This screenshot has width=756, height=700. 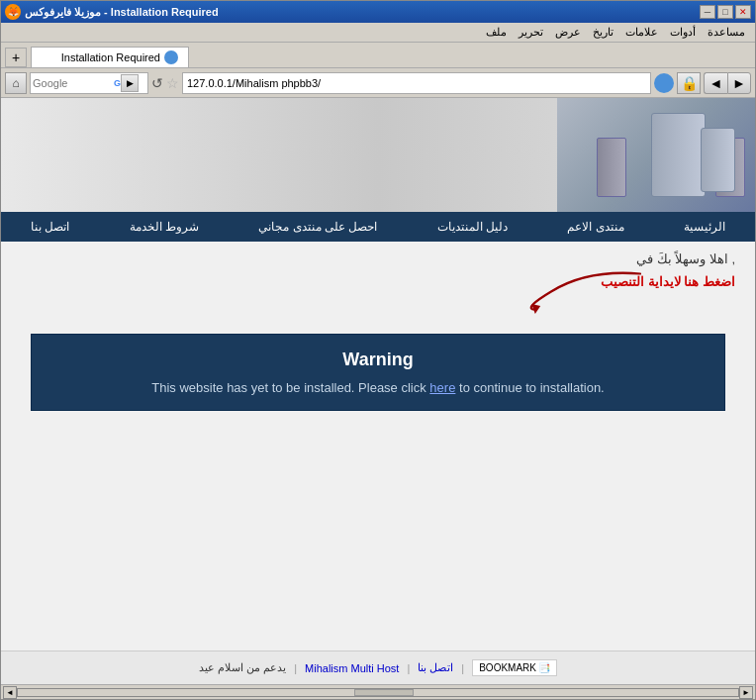 I want to click on warning-message: This website has yet to be installed. Pl…, so click(x=378, y=388).